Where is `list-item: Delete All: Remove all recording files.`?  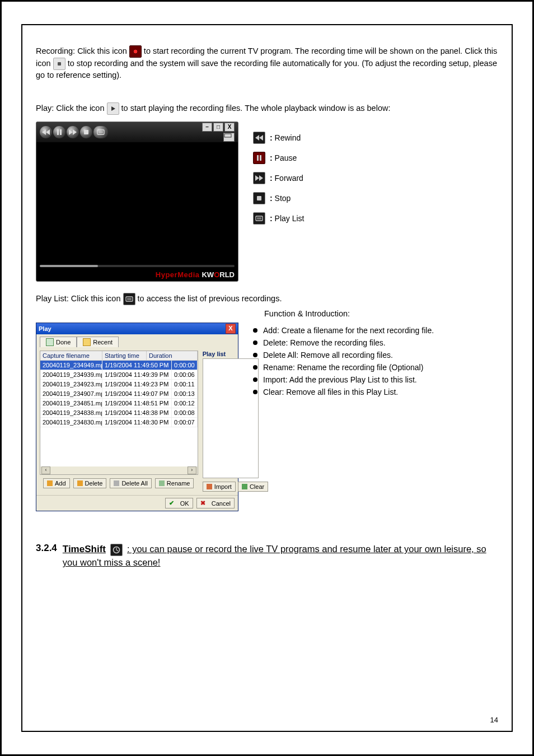 list-item: Delete All: Remove all recording files. is located at coordinates (328, 355).